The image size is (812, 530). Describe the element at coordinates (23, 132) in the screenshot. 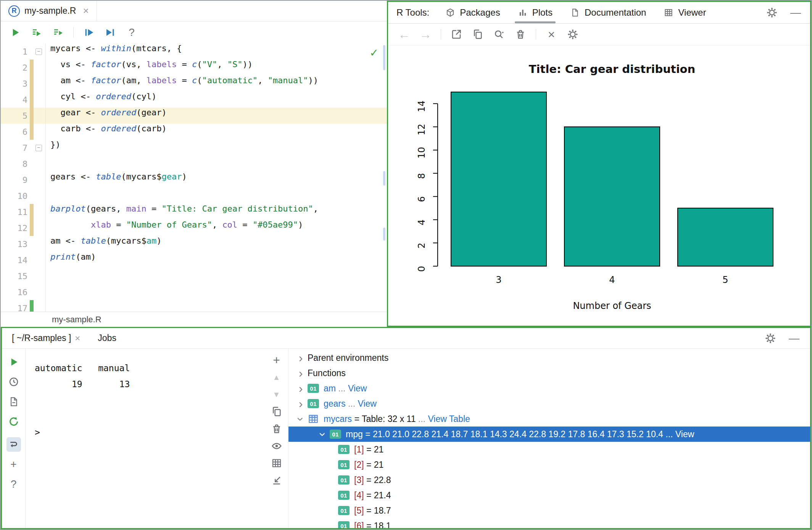

I see `gutter-line: 6` at that location.